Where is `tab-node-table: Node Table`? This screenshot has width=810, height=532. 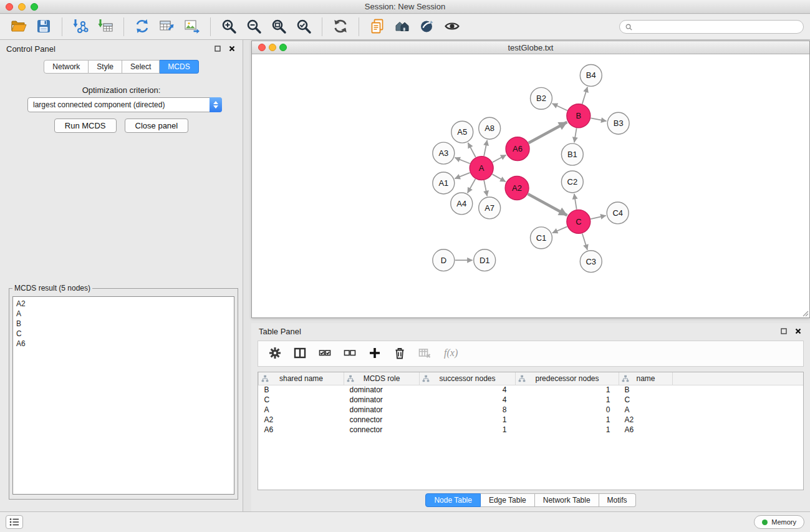
tab-node-table: Node Table is located at coordinates (453, 500).